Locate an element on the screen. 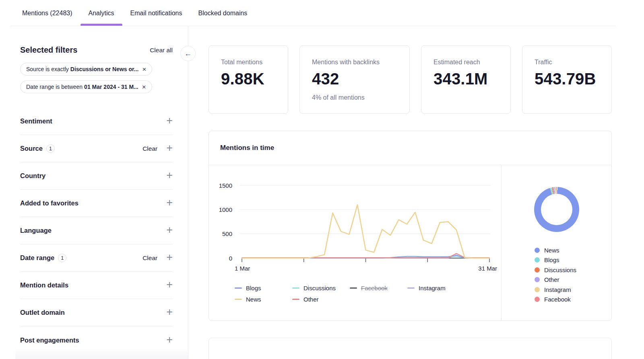 The width and height of the screenshot is (644, 359). donut-legend-item-instagram: Instagram is located at coordinates (573, 289).